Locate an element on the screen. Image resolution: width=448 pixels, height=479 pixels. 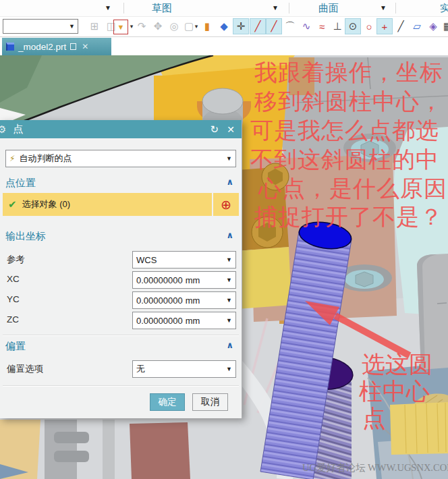
point-constructor-button: ⊕ is located at coordinates (226, 204).